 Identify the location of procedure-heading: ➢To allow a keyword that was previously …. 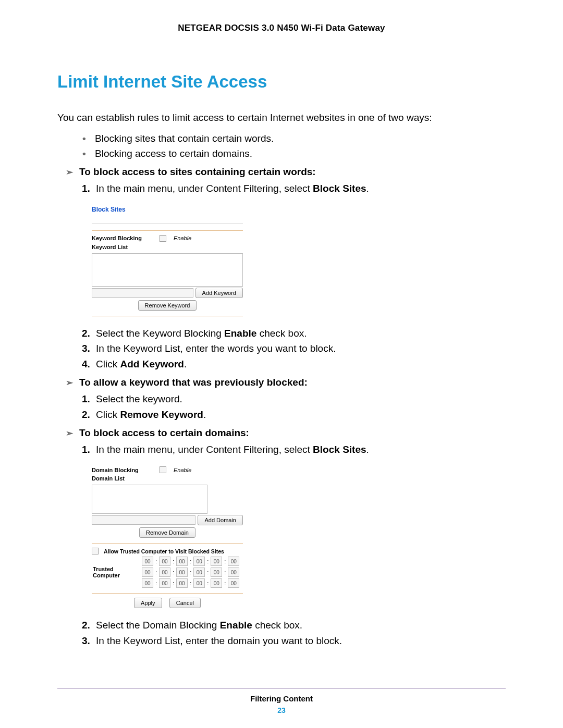
(286, 382).